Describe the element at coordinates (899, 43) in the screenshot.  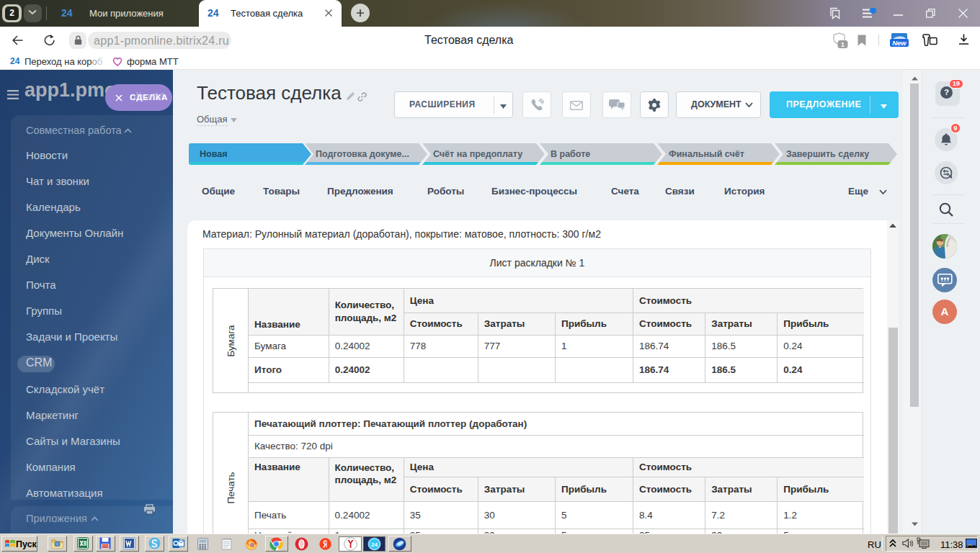
I see `svg-text: New` at that location.